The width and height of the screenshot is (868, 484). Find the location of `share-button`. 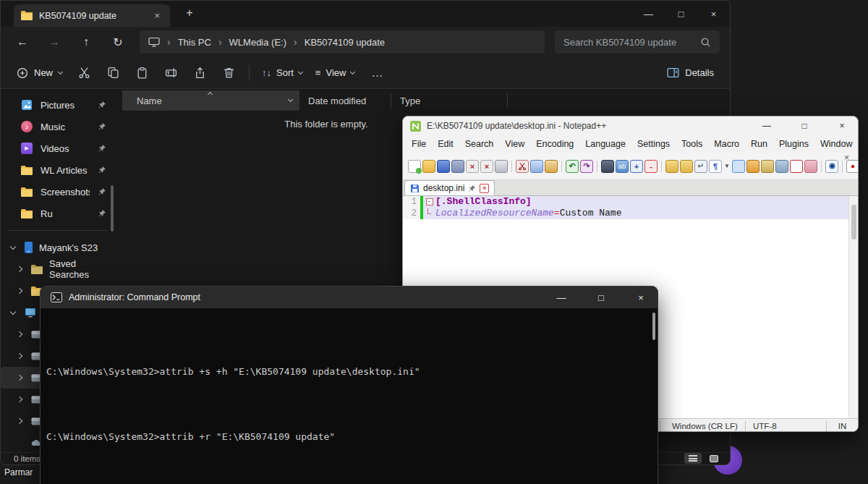

share-button is located at coordinates (200, 73).